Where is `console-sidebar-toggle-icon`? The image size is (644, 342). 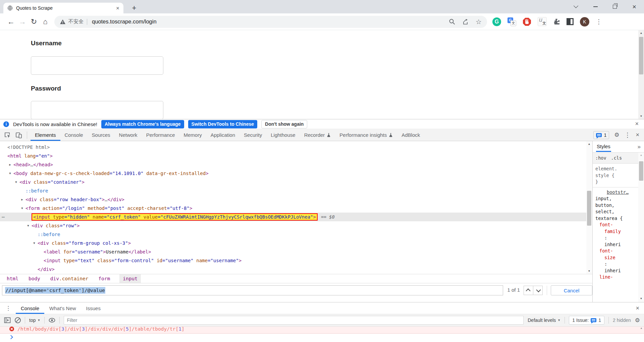 console-sidebar-toggle-icon is located at coordinates (7, 320).